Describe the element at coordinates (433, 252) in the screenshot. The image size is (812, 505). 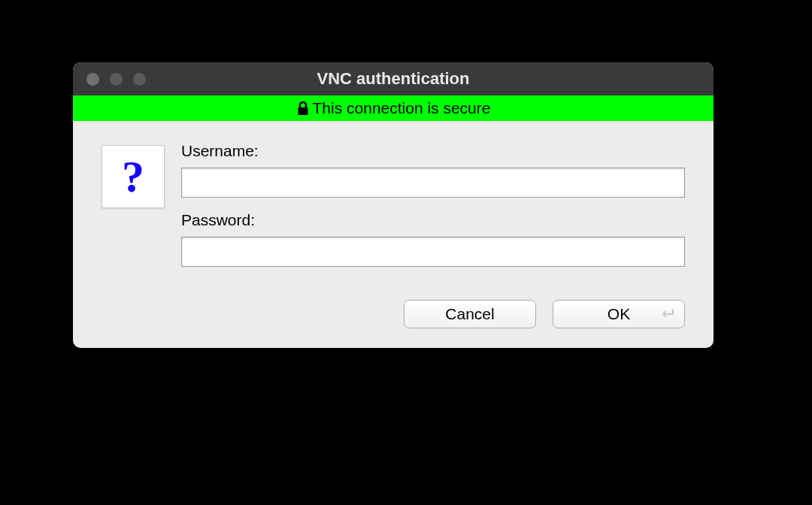
I see `password-input` at that location.